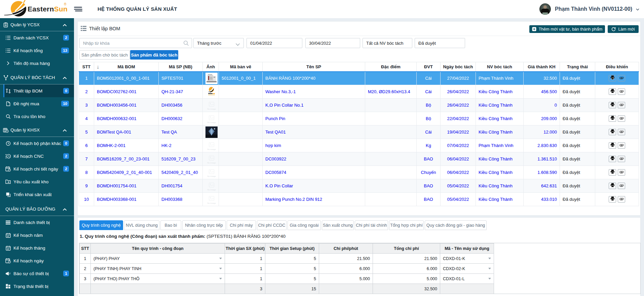 The width and height of the screenshot is (644, 296). What do you see at coordinates (48, 9) in the screenshot?
I see `svg-text: EasternSun` at bounding box center [48, 9].